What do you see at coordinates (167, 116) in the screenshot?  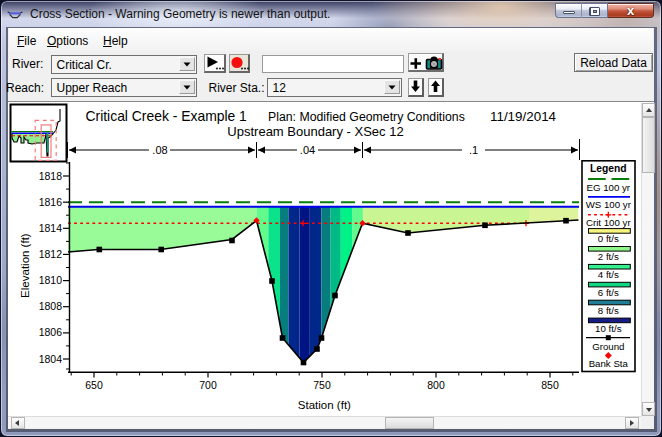 I see `svg-text: Critical Creek - Example 1` at bounding box center [167, 116].